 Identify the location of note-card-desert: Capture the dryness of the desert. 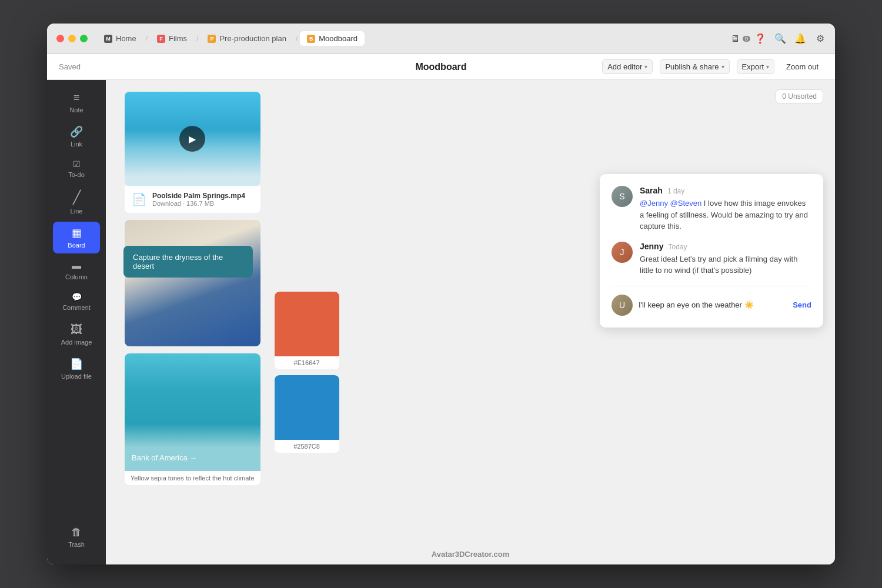
(188, 262).